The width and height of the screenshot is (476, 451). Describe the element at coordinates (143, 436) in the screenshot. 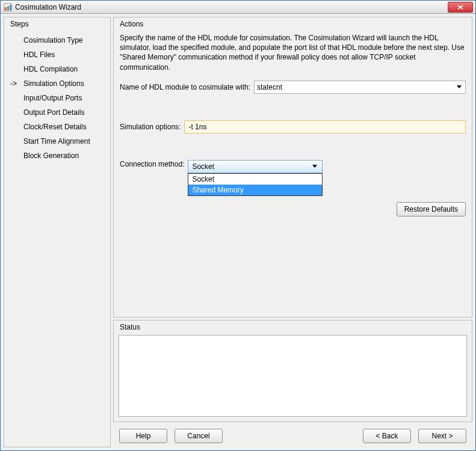

I see `help-button: Help` at that location.